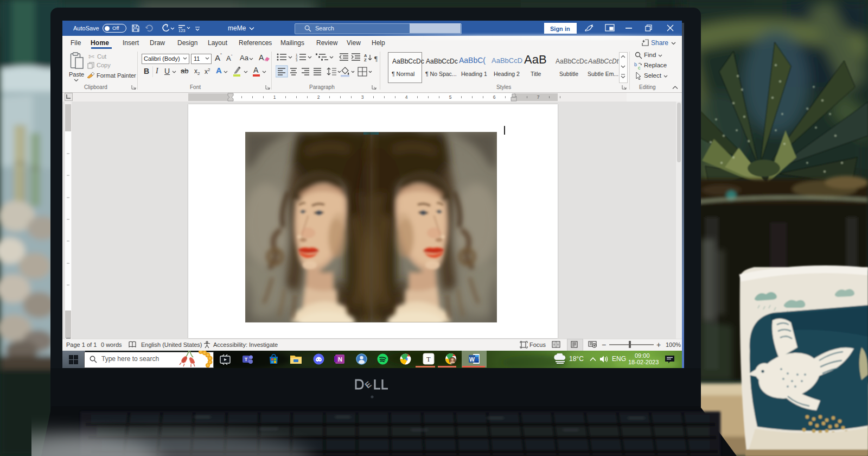 This screenshot has height=456, width=868. I want to click on svg-text: b, so click(636, 65).